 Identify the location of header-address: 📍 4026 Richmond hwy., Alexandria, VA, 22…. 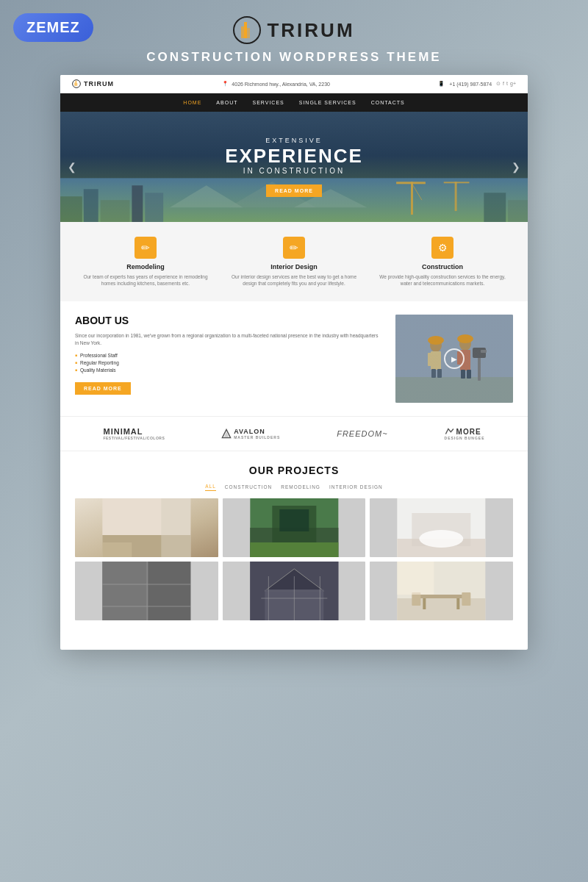
(276, 84).